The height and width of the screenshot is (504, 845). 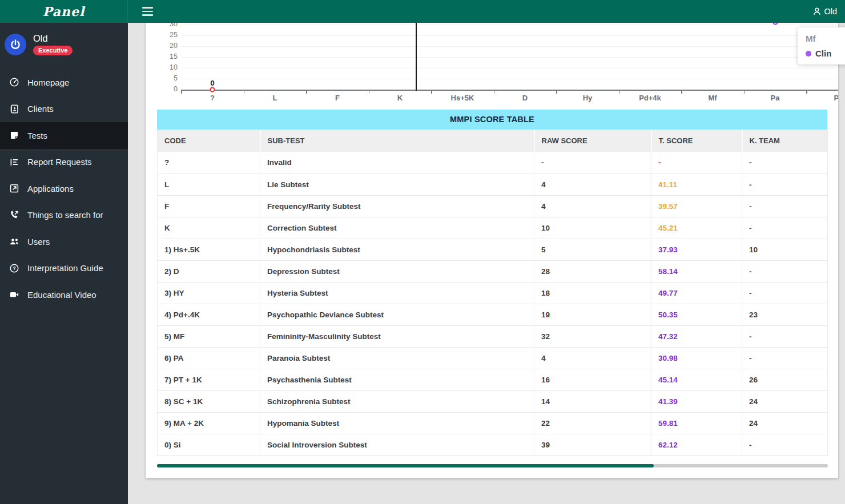 I want to click on sidebar-item-interpretation-guide: ?Interpretation Guide, so click(x=64, y=268).